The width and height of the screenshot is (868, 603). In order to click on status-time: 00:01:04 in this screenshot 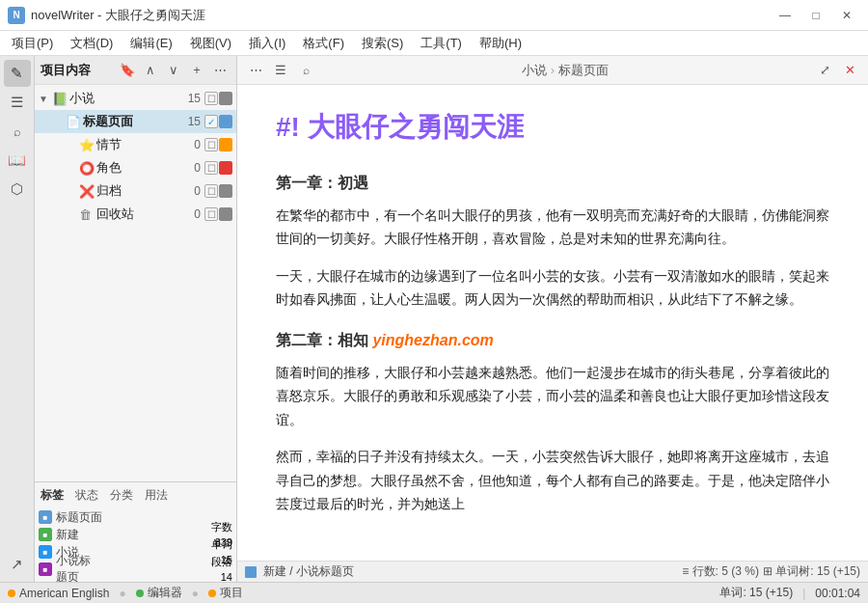, I will do `click(837, 593)`.